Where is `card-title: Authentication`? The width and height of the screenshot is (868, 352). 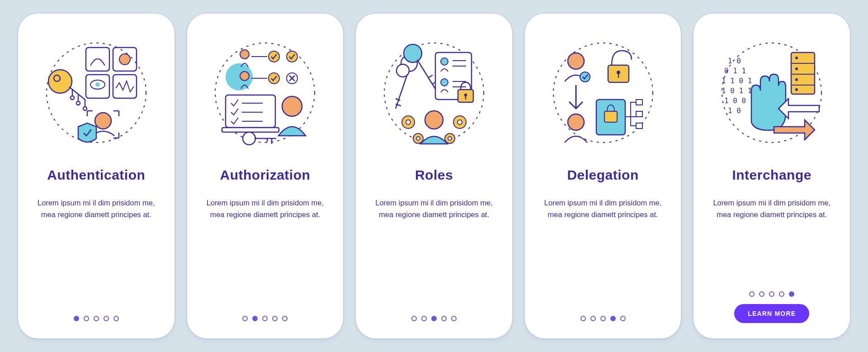
card-title: Authentication is located at coordinates (96, 175).